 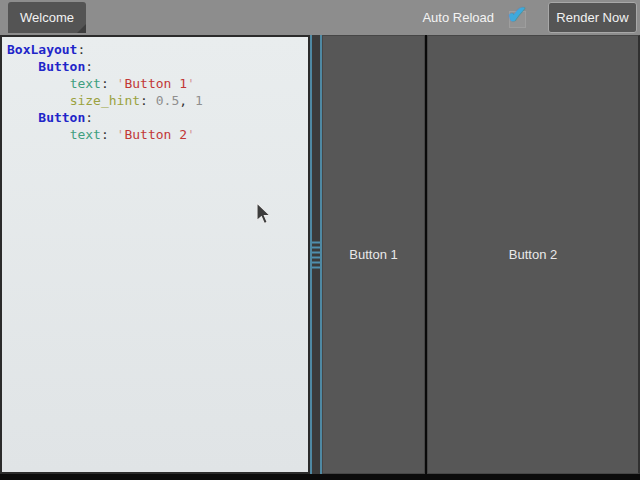 I want to click on preview-button-2-label: Button 2, so click(x=533, y=254).